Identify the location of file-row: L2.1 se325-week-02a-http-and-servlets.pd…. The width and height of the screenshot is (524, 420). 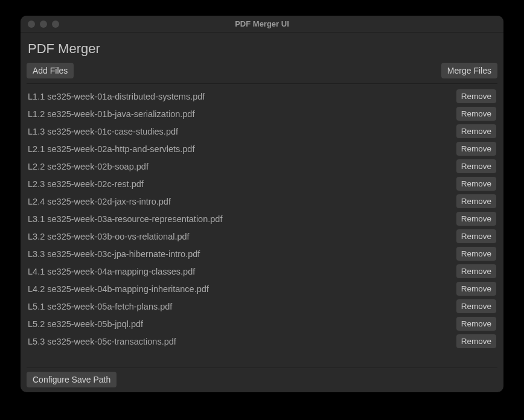
(262, 148).